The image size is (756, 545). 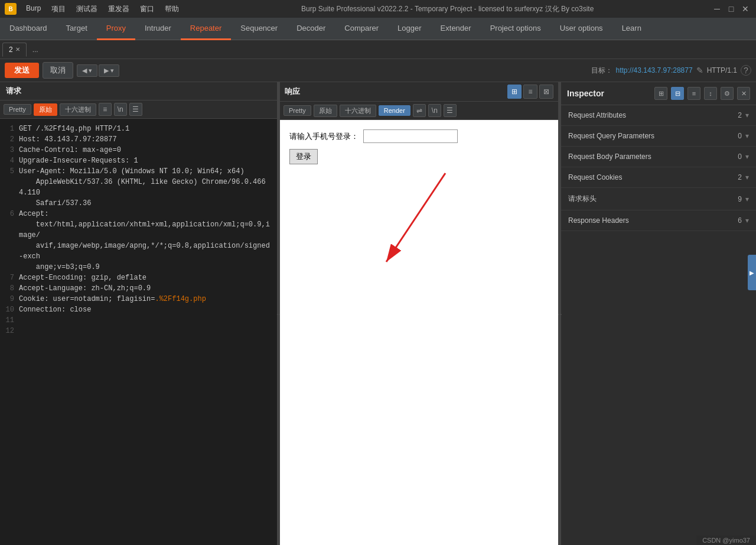 What do you see at coordinates (659, 221) in the screenshot?
I see `inspector-row-resp-headers: Response Headers 6 ▾` at bounding box center [659, 221].